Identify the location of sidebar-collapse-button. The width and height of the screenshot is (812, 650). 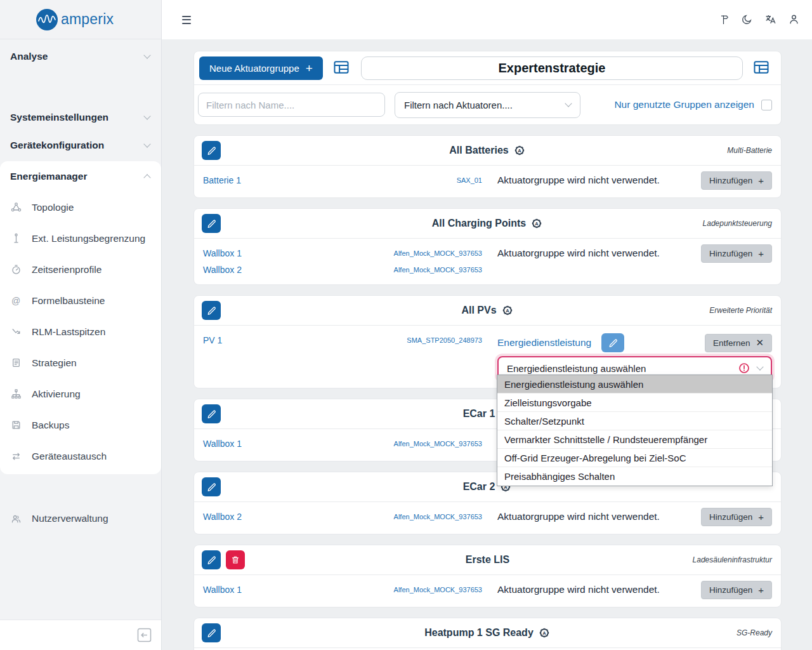
(145, 635).